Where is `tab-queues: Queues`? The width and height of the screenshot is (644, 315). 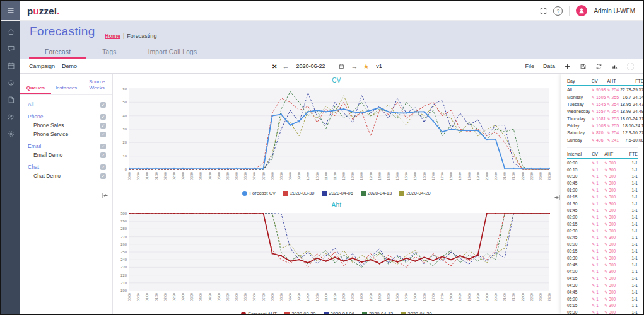
tab-queues: Queues is located at coordinates (35, 89).